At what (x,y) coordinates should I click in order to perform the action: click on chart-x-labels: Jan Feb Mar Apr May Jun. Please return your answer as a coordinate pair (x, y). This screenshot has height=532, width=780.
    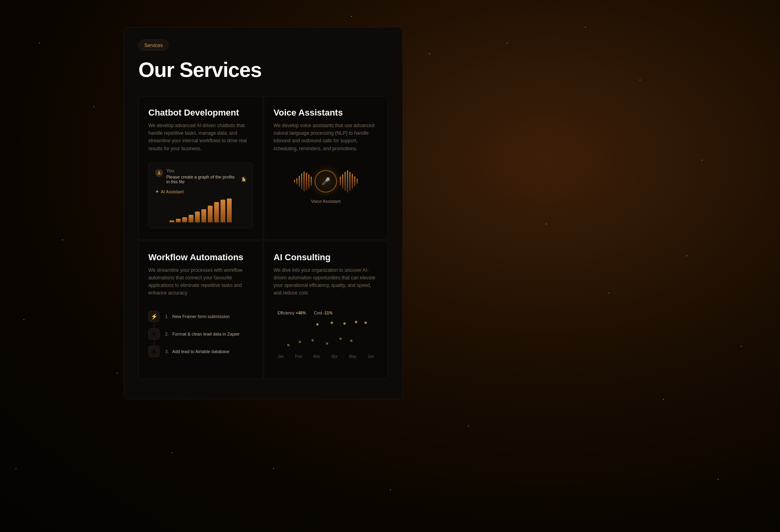
    Looking at the image, I should click on (326, 356).